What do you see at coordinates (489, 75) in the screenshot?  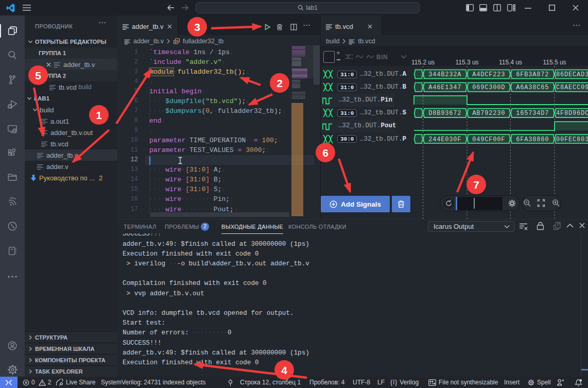 I see `svg-text: A4DCF223` at bounding box center [489, 75].